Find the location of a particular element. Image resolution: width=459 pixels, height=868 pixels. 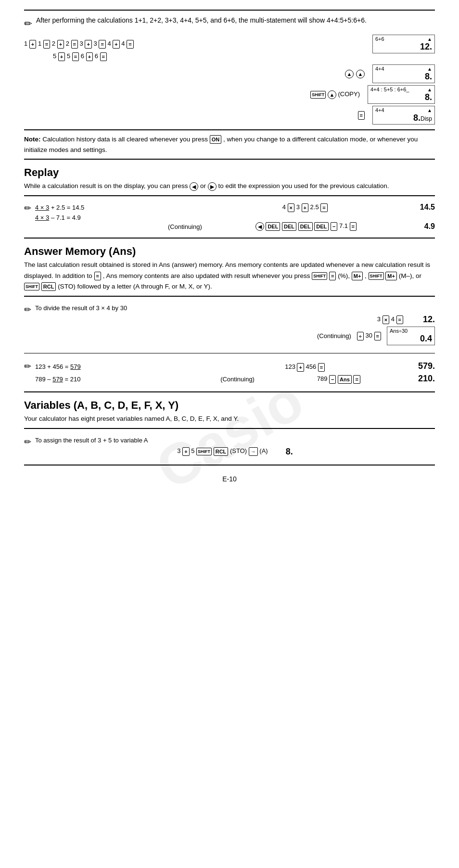

replay-divider-top is located at coordinates (230, 196).